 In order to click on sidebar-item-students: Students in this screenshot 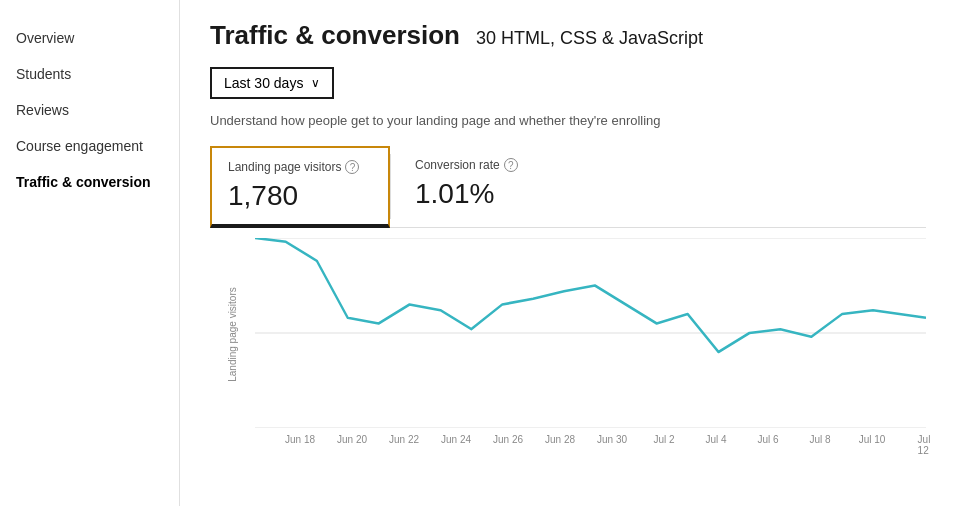, I will do `click(90, 74)`.